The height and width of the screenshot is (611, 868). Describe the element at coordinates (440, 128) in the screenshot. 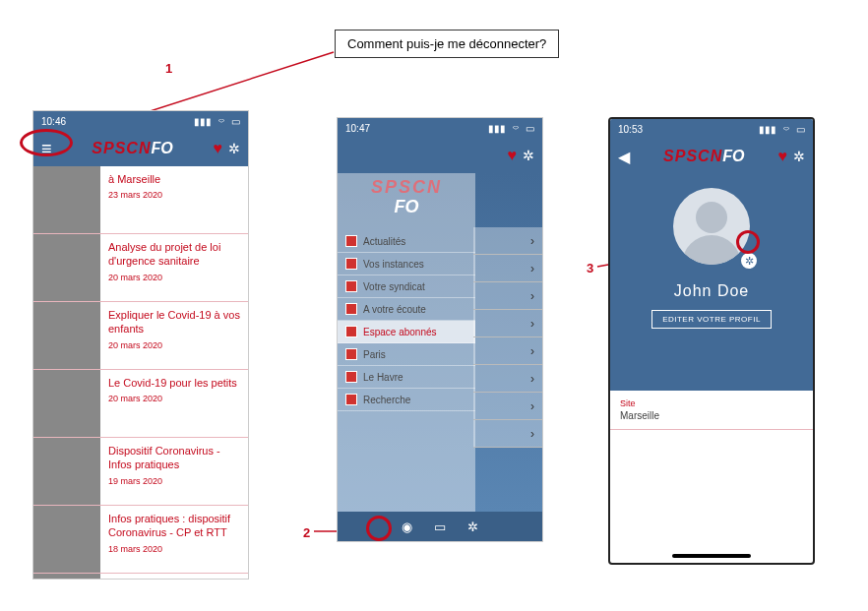

I see `status-bar: 10:47 ▮▮▮ ⌔ ▭` at that location.